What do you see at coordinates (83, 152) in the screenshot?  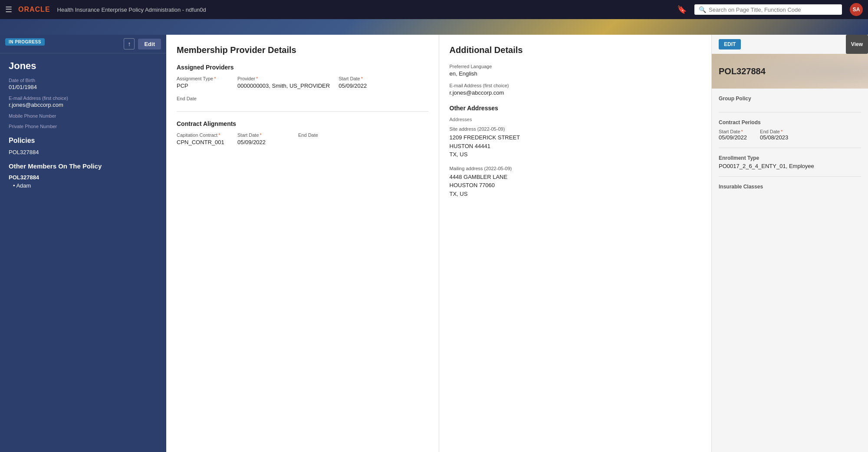 I see `policy-number-sidebar: POL327884` at bounding box center [83, 152].